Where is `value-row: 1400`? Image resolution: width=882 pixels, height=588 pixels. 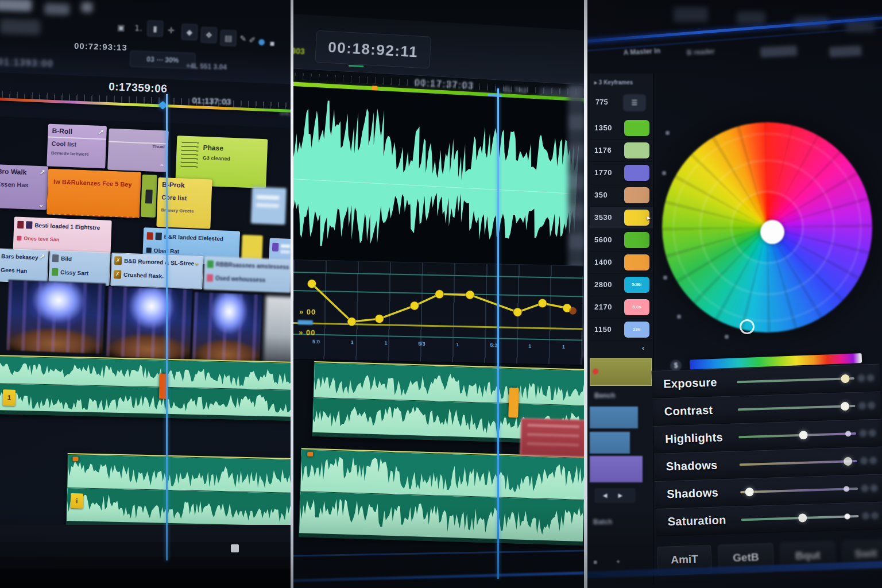
value-row: 1400 is located at coordinates (621, 263).